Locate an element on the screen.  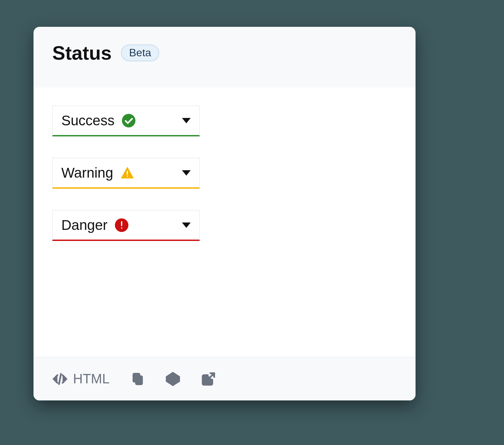
external-link-icon is located at coordinates (208, 379).